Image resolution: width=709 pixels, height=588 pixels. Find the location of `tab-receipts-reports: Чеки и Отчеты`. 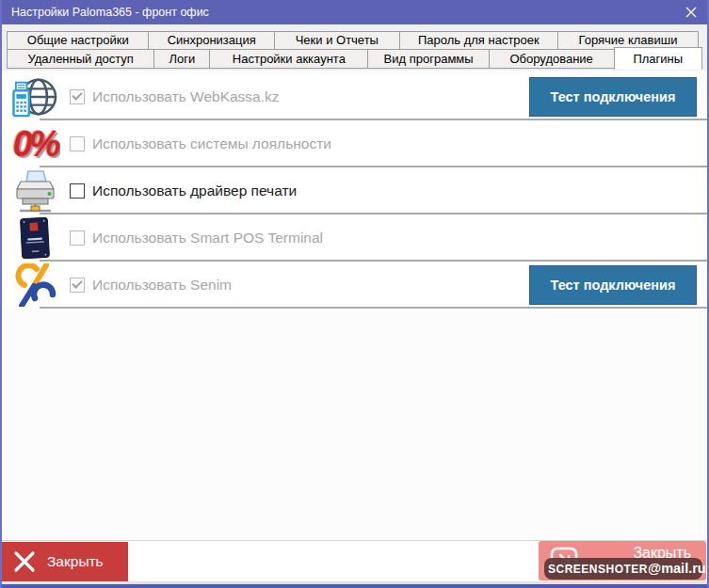

tab-receipts-reports: Чеки и Отчеты is located at coordinates (337, 40).